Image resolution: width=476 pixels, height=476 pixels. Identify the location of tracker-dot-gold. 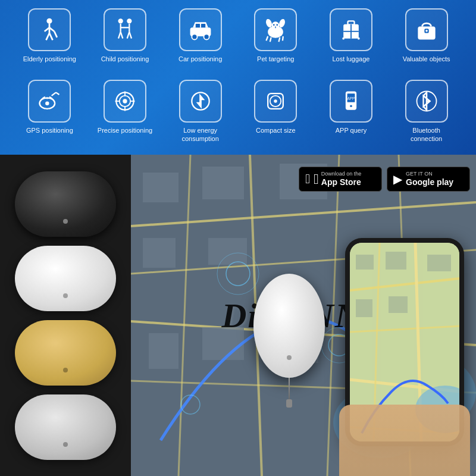
(65, 370).